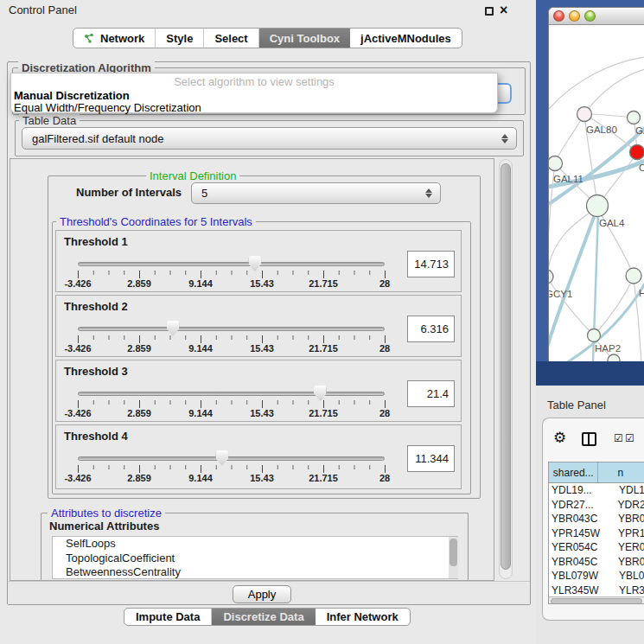 The image size is (644, 644). I want to click on threshold-2-slider: -3.426 2.859 9.144 15.43 21.715 28, so click(232, 327).